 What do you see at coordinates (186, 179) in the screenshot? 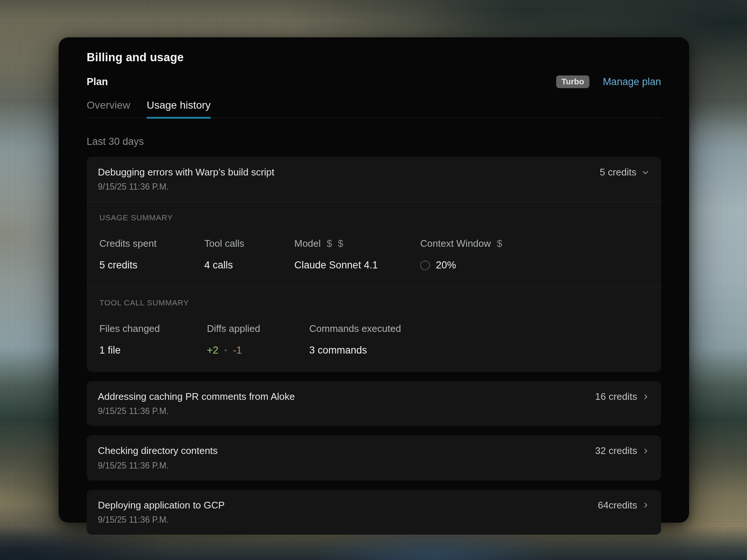
I see `usage-entry-text: Debugging errors with Warp’s build scrip…` at bounding box center [186, 179].